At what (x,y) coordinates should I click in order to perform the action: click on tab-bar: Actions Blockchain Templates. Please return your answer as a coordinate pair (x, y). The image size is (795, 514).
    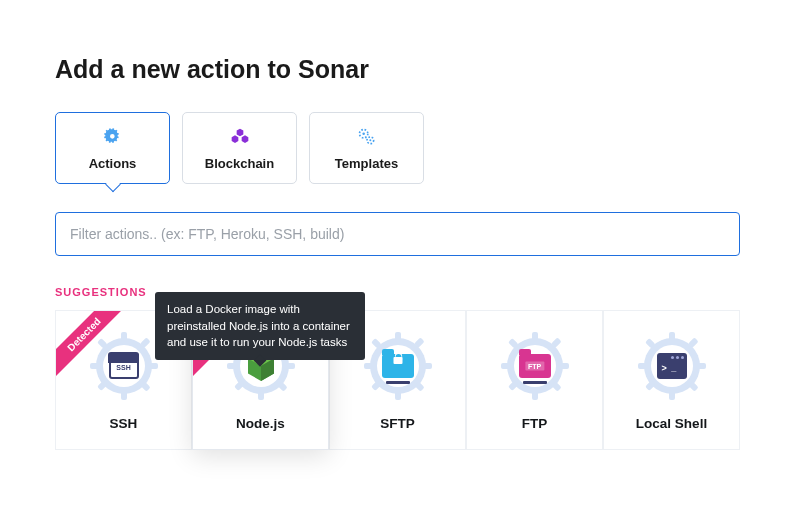
    Looking at the image, I should click on (398, 148).